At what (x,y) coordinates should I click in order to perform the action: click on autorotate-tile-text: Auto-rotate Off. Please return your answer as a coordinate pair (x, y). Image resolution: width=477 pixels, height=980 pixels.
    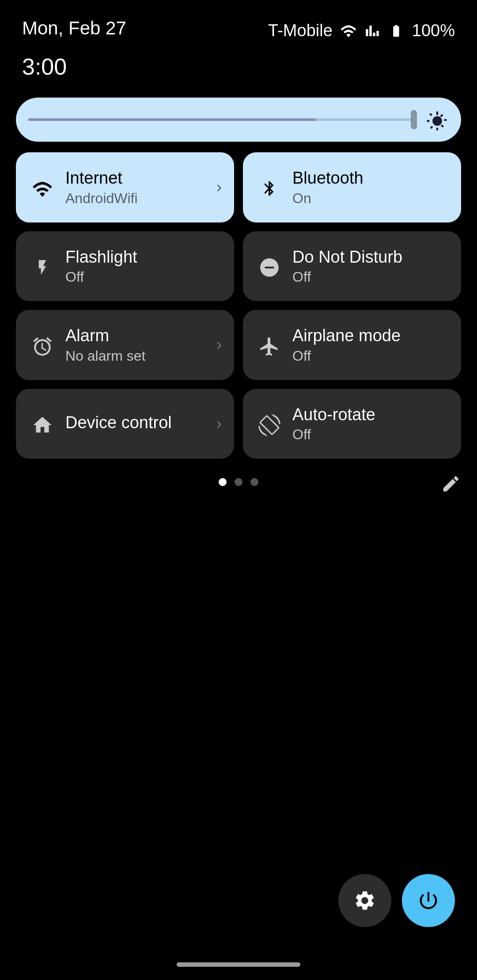
    Looking at the image, I should click on (334, 424).